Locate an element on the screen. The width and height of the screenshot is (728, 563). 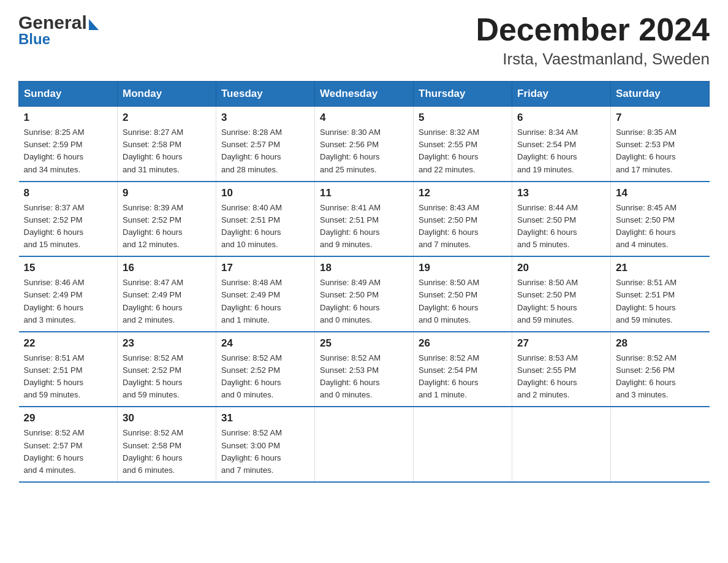
day-info: Sunrise: 8:52 AMSunset: 2:54 PMDaylight:… is located at coordinates (463, 377).